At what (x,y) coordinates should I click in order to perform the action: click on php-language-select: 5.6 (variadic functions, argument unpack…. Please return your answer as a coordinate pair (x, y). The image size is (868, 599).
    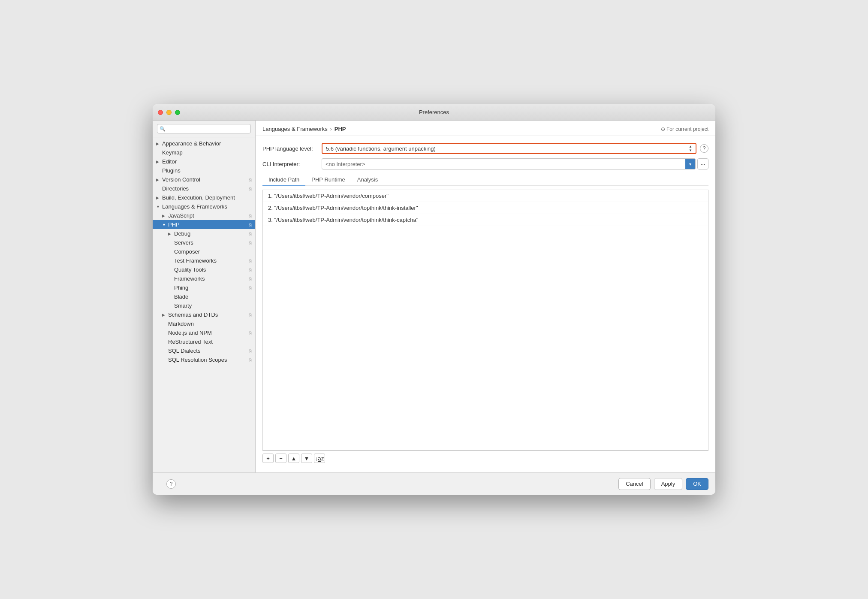
    Looking at the image, I should click on (509, 148).